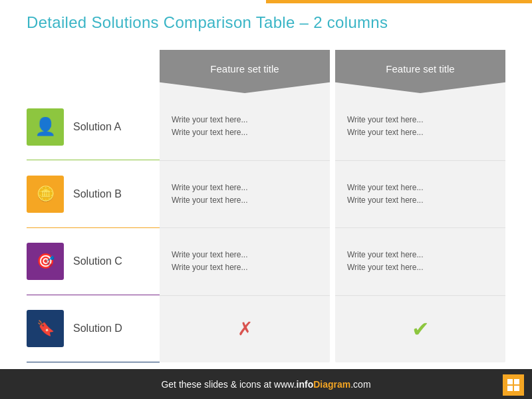 The image size is (532, 399). What do you see at coordinates (93, 72) in the screenshot?
I see `header-spacer` at bounding box center [93, 72].